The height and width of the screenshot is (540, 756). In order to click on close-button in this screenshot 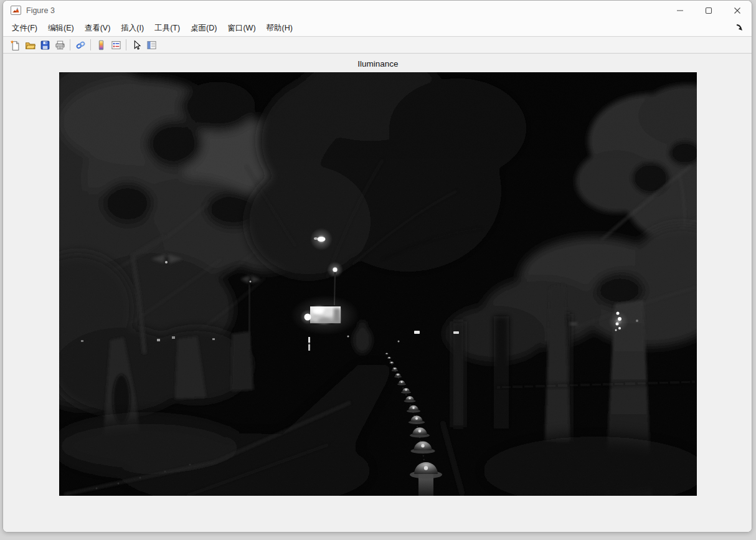, I will do `click(737, 10)`.